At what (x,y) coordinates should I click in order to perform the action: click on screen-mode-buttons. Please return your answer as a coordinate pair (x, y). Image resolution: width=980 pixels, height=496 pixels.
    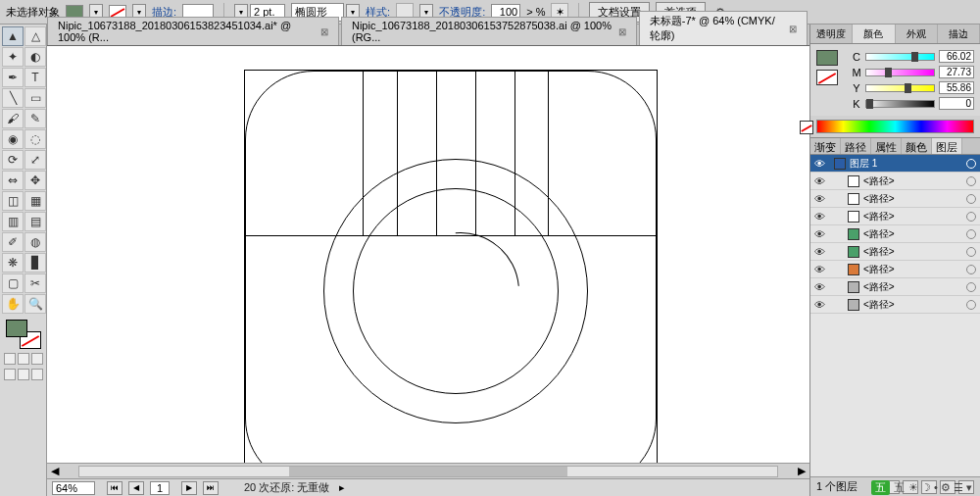
    Looking at the image, I should click on (24, 374).